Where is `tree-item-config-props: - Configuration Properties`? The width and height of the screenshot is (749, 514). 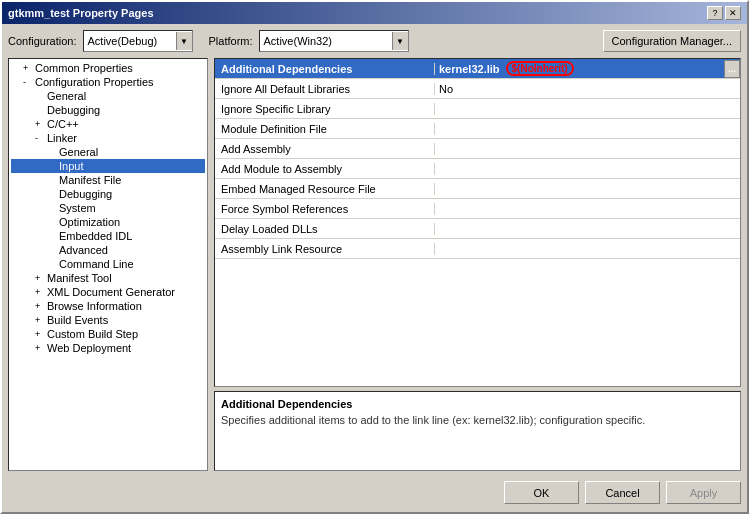 tree-item-config-props: - Configuration Properties is located at coordinates (108, 82).